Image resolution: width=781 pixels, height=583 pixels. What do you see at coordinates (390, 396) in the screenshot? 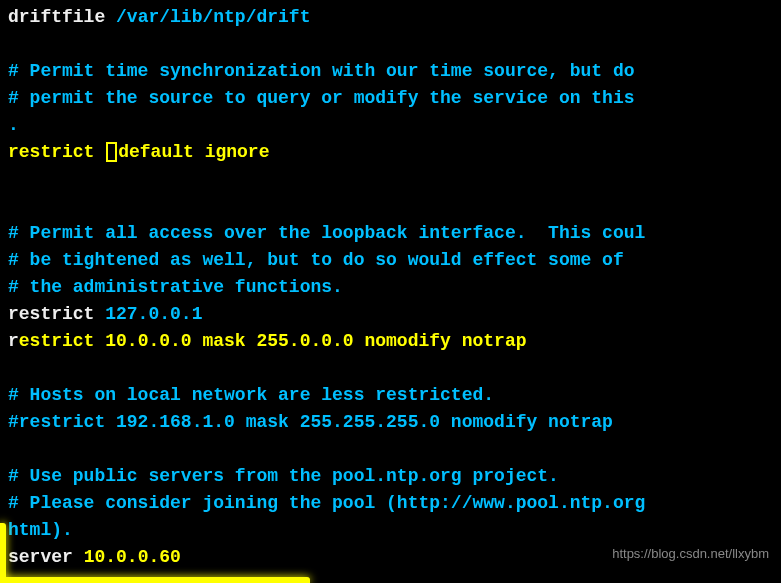
I see `comment-line: # Hosts on local network are less restri…` at bounding box center [390, 396].